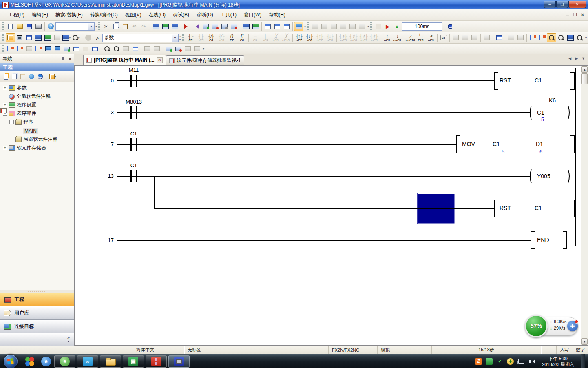 The height and width of the screenshot is (368, 588). What do you see at coordinates (541, 113) in the screenshot?
I see `rung-3-coil: C1` at bounding box center [541, 113].